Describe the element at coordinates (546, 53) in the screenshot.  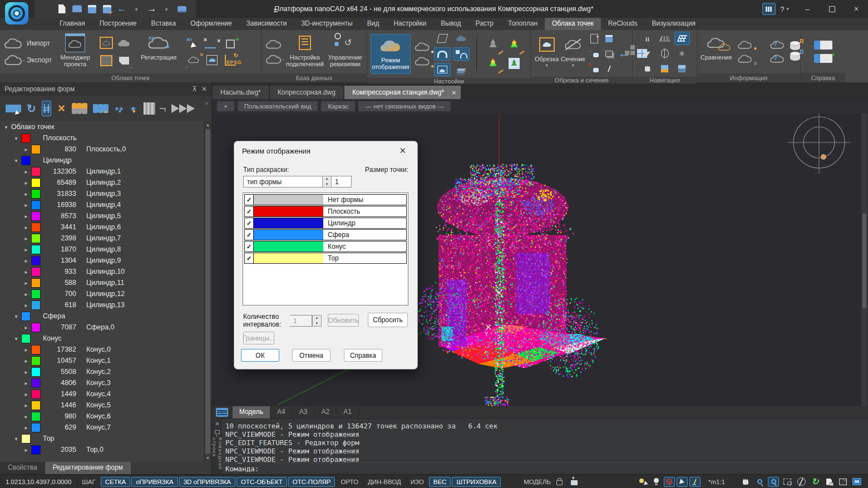
I see `clip-button: Обрезка ▾` at that location.